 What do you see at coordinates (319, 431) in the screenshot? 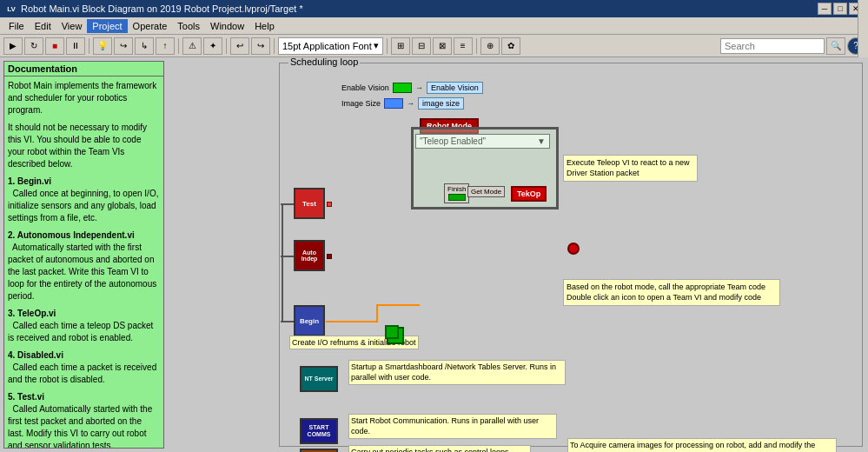
I see `start-comms-vi: START COMMS` at bounding box center [319, 431].